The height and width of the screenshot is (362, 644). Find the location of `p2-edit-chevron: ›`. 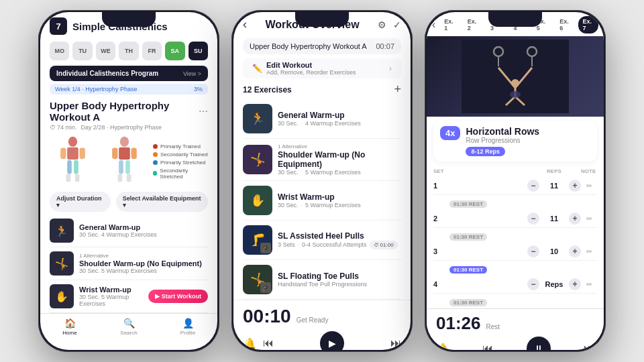

p2-edit-chevron: › is located at coordinates (390, 68).